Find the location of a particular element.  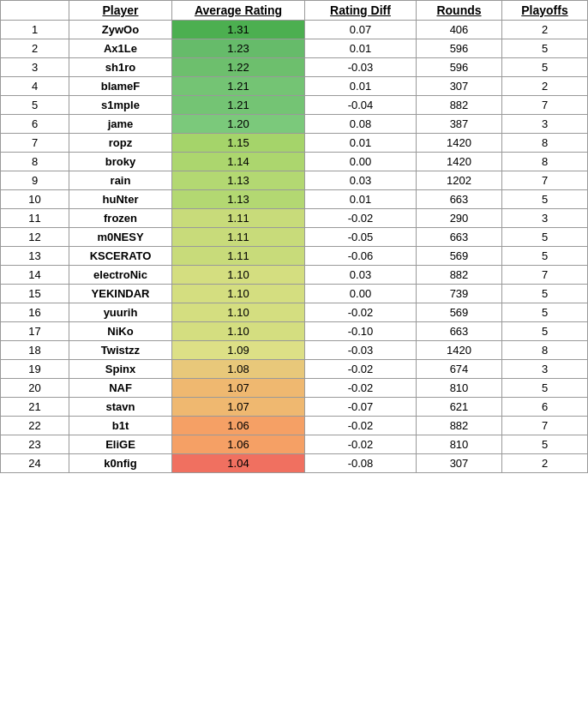

table-row: 9rain1.130.0312027 is located at coordinates (295, 181).